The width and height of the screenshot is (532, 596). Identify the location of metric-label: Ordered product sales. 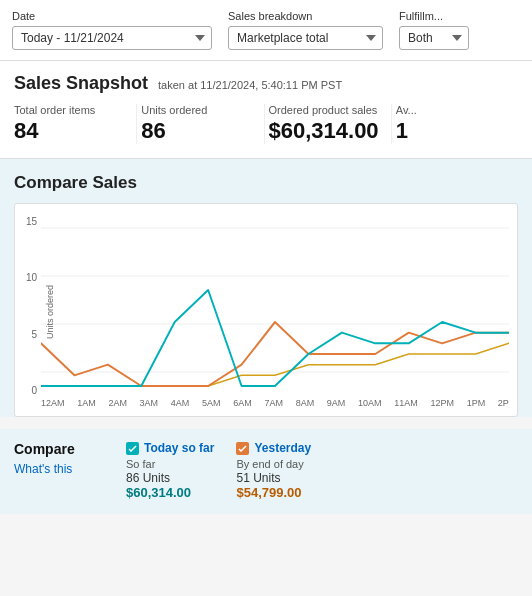
(324, 110).